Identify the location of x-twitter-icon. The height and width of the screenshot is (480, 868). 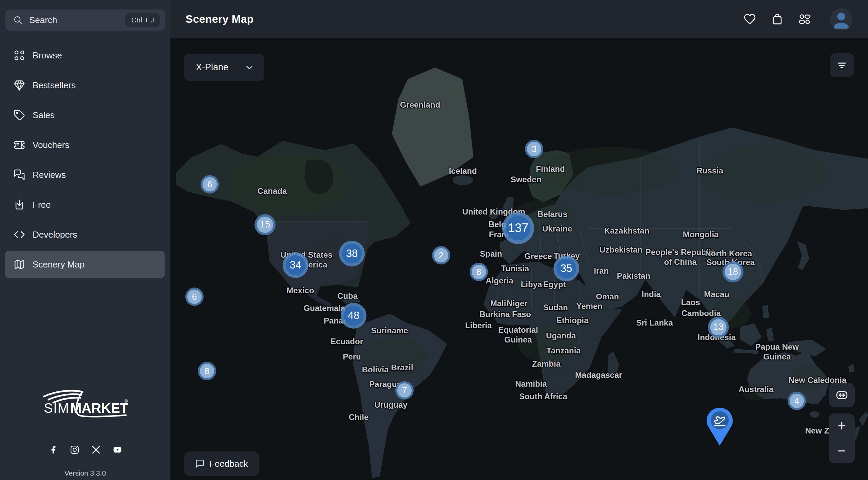
(96, 450).